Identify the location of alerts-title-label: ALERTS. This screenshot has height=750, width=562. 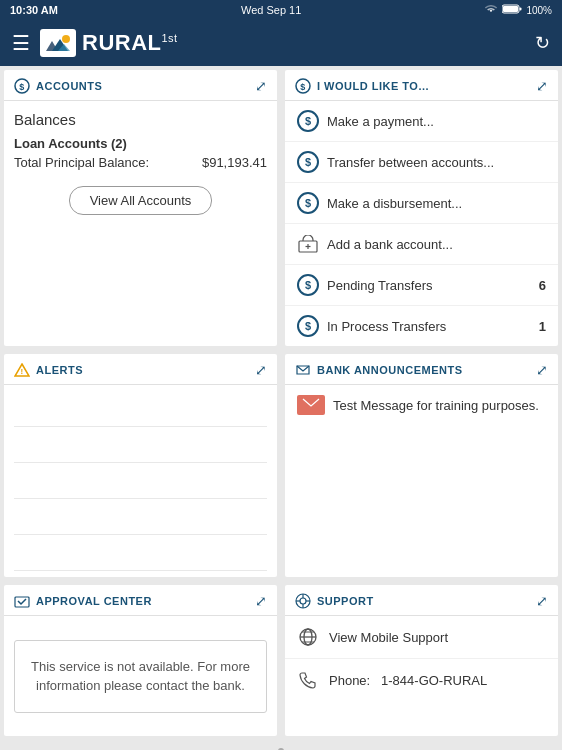
(60, 370).